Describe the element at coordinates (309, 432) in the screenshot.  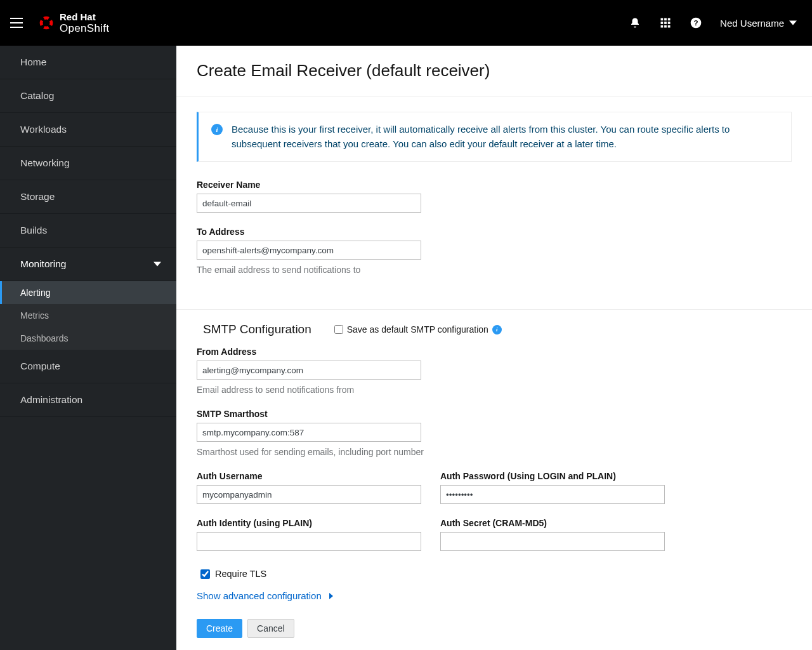
I see `smarthost-input` at that location.